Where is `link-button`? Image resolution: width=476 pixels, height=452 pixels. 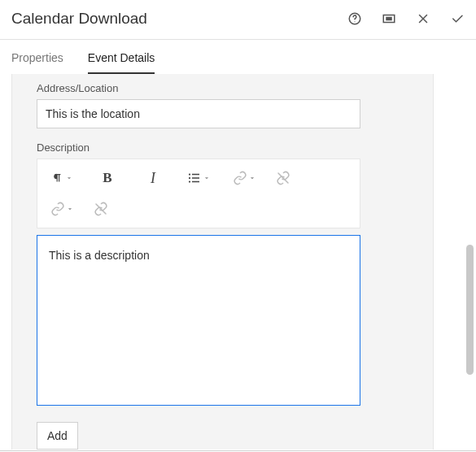 link-button is located at coordinates (244, 178).